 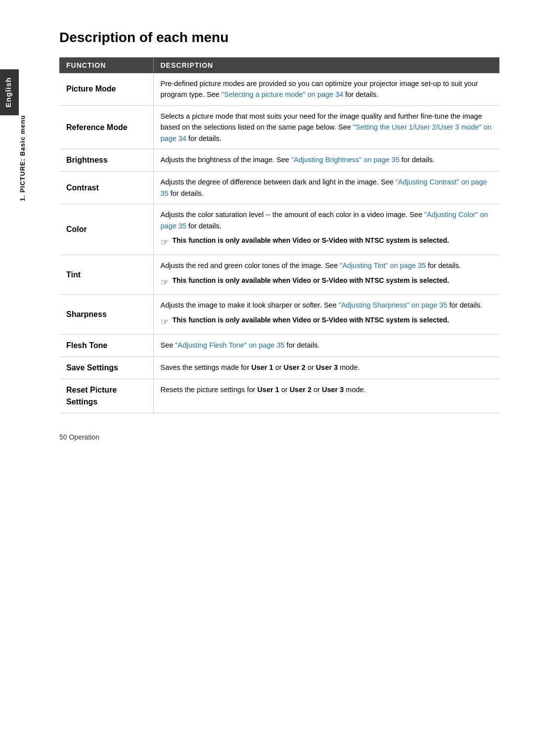 What do you see at coordinates (106, 89) in the screenshot?
I see `function-cell-picture-mode: Picture Mode` at bounding box center [106, 89].